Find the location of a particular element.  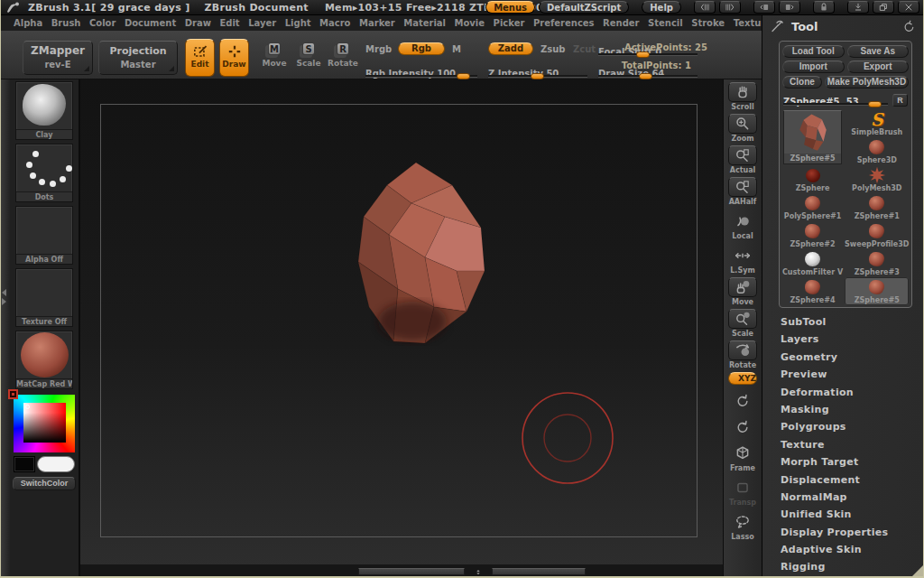

tool-thumbnail: CustomFilter V is located at coordinates (812, 264).